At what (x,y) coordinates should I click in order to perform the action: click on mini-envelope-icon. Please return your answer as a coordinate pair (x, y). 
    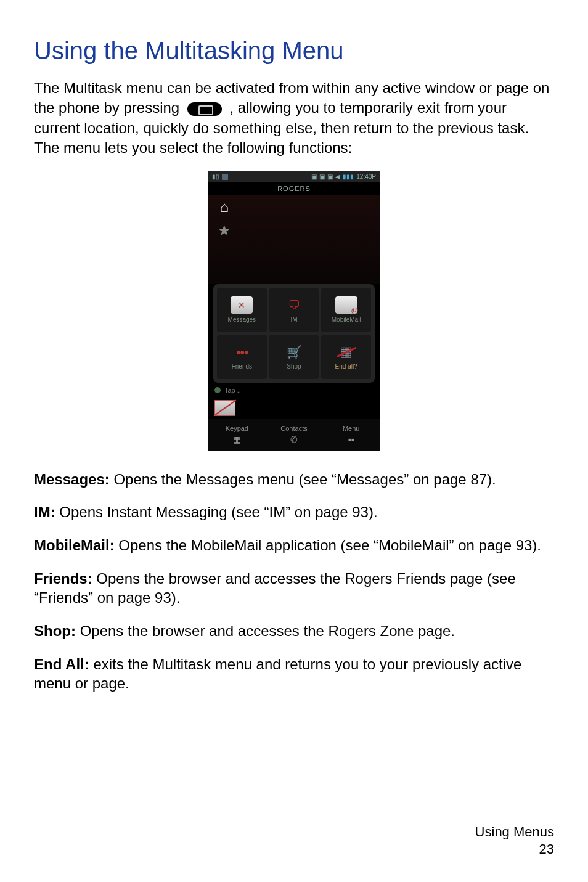
    Looking at the image, I should click on (225, 408).